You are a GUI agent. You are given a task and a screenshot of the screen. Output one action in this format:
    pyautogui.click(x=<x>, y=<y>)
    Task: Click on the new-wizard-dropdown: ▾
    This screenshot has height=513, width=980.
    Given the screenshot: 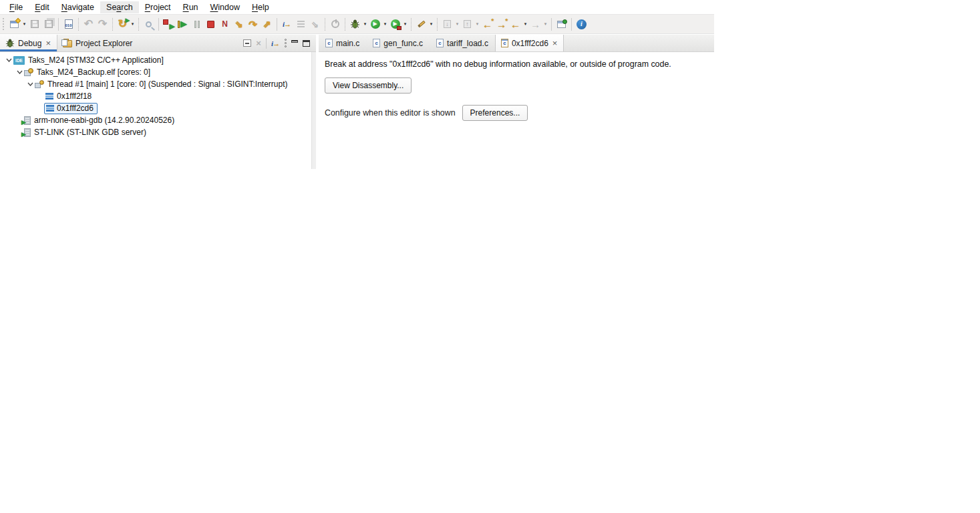 What is the action you would take?
    pyautogui.click(x=24, y=24)
    